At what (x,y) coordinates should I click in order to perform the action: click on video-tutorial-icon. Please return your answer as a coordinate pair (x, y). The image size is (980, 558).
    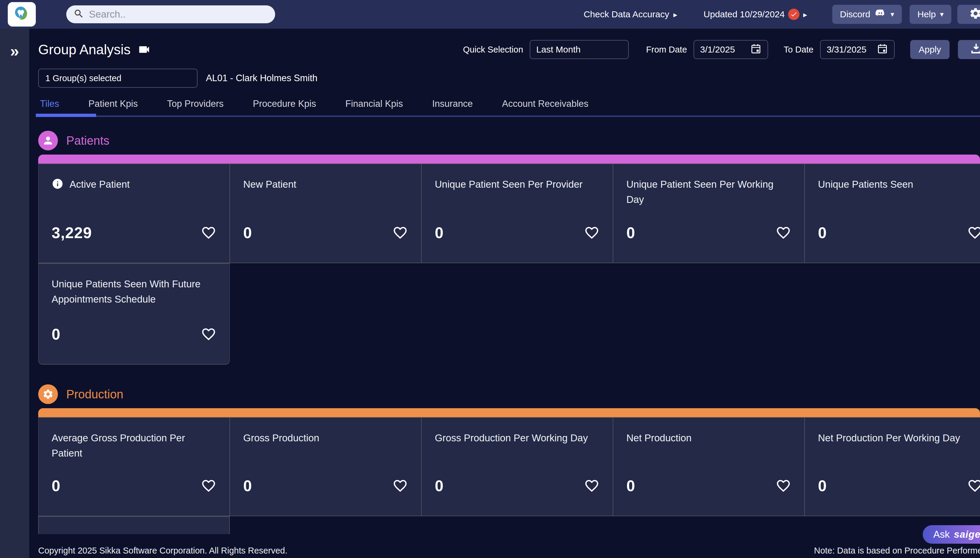
    Looking at the image, I should click on (144, 49).